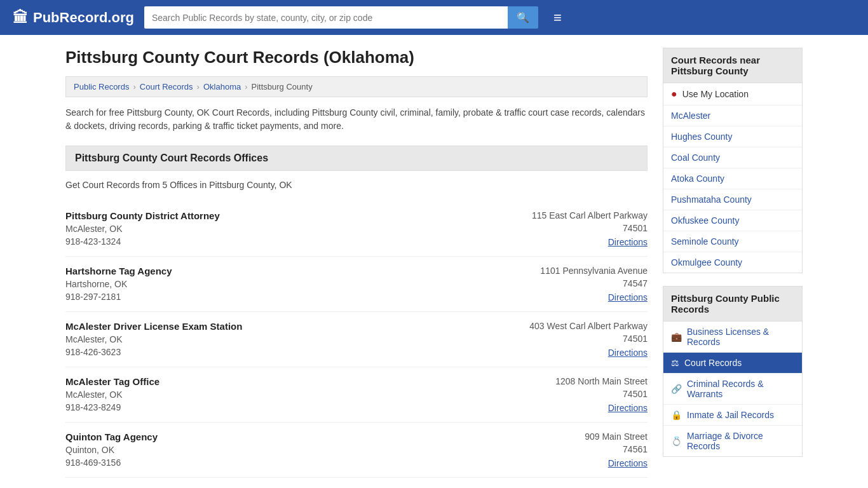 Image resolution: width=868 pixels, height=488 pixels. Describe the element at coordinates (578, 437) in the screenshot. I see `office-street: 909 Main Street` at that location.